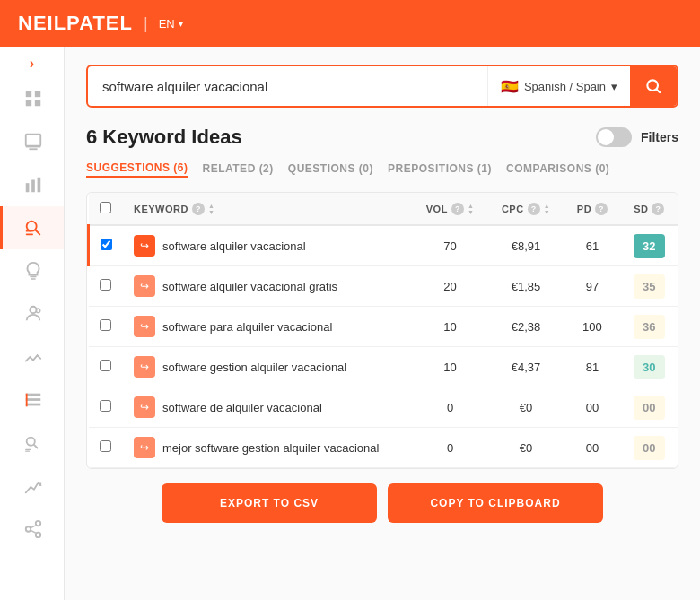  Describe the element at coordinates (171, 23) in the screenshot. I see `language-selector: EN ▾` at that location.